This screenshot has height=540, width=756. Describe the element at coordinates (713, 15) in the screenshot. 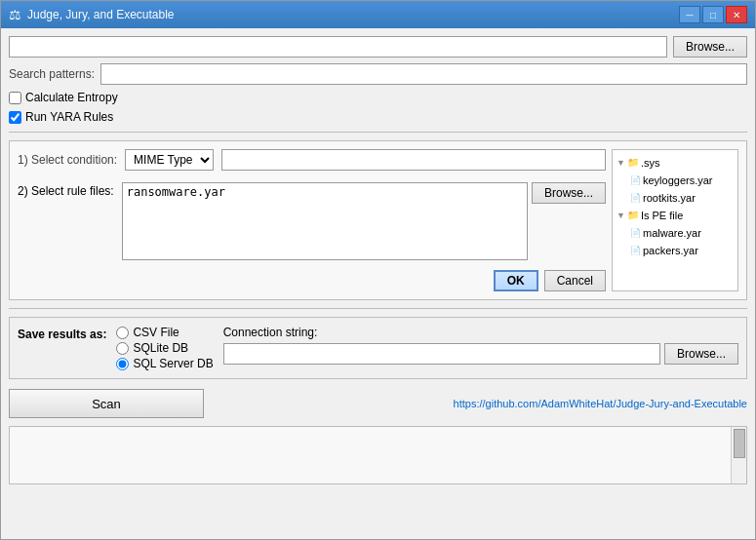

I see `title-controls: ─ □ ✕` at that location.